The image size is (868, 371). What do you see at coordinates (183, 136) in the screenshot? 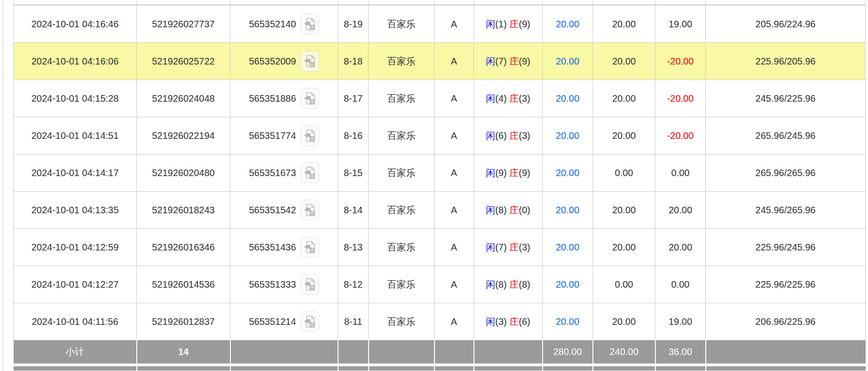
I see `order-id: 521926022194` at bounding box center [183, 136].